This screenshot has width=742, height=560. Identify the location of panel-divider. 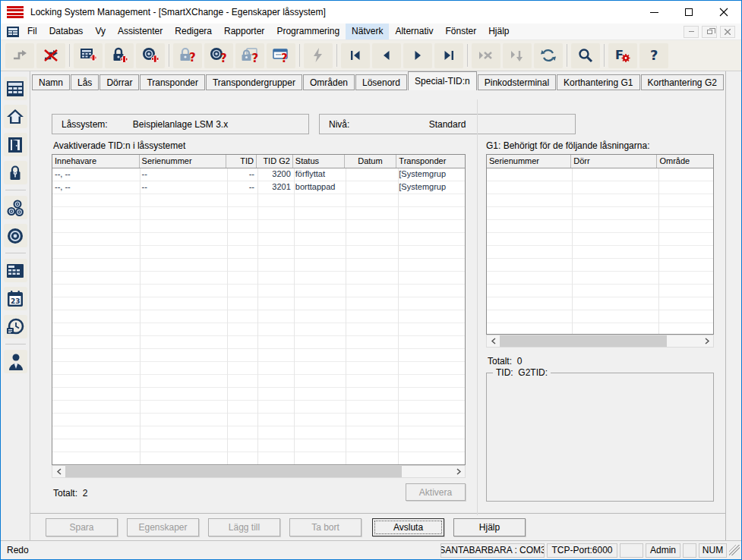
(477, 307).